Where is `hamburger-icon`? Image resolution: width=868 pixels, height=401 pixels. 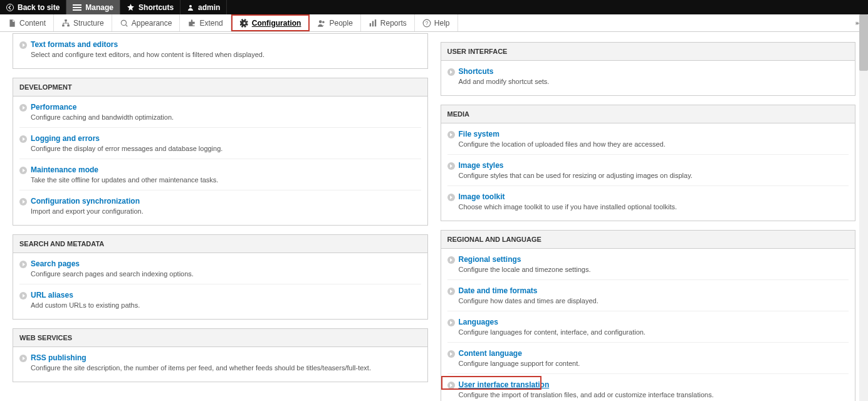
hamburger-icon is located at coordinates (77, 8).